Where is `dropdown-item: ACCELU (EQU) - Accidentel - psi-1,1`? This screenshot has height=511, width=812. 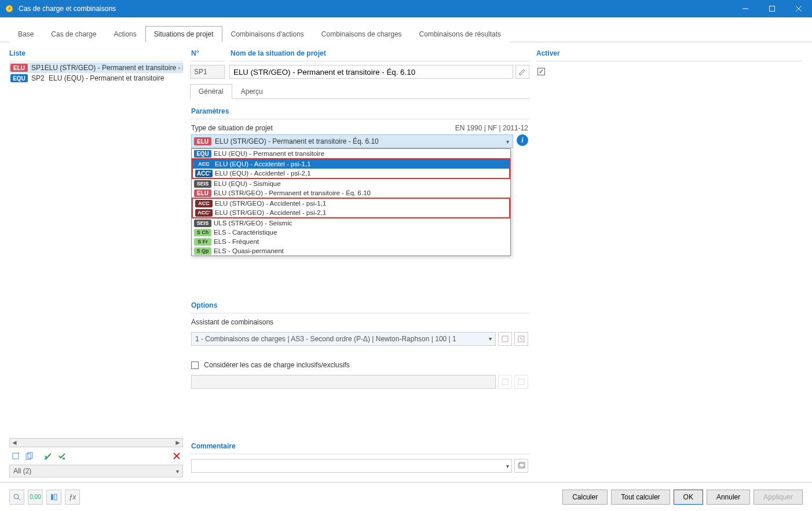
dropdown-item: ACCELU (EQU) - Accidentel - psi-1,1 is located at coordinates (351, 164).